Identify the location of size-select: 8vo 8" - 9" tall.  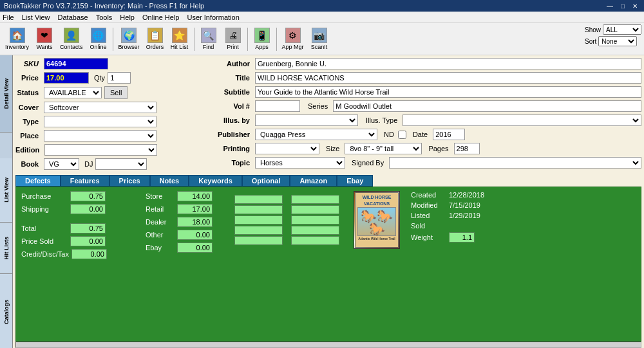
(383, 149).